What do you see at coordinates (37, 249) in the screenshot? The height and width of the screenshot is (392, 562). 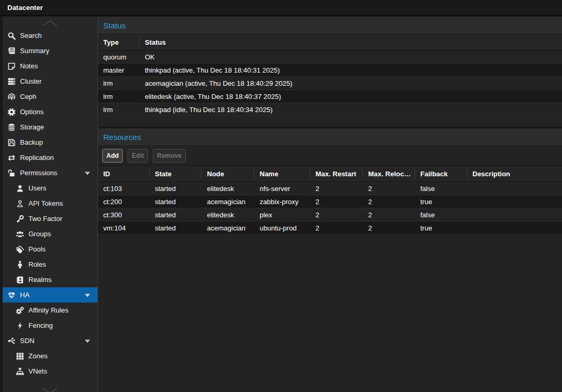 I see `sidebar-item-label: Pools` at bounding box center [37, 249].